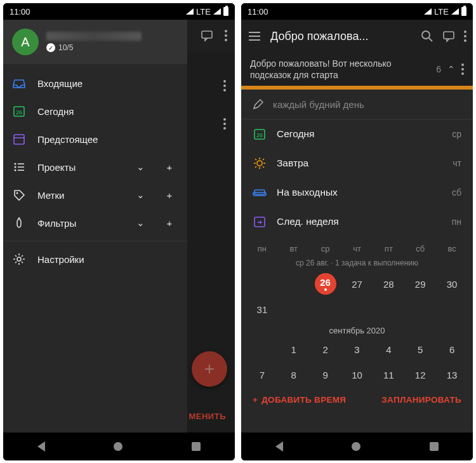 This screenshot has height=463, width=476. What do you see at coordinates (420, 284) in the screenshot?
I see `cal-day: 29` at bounding box center [420, 284].